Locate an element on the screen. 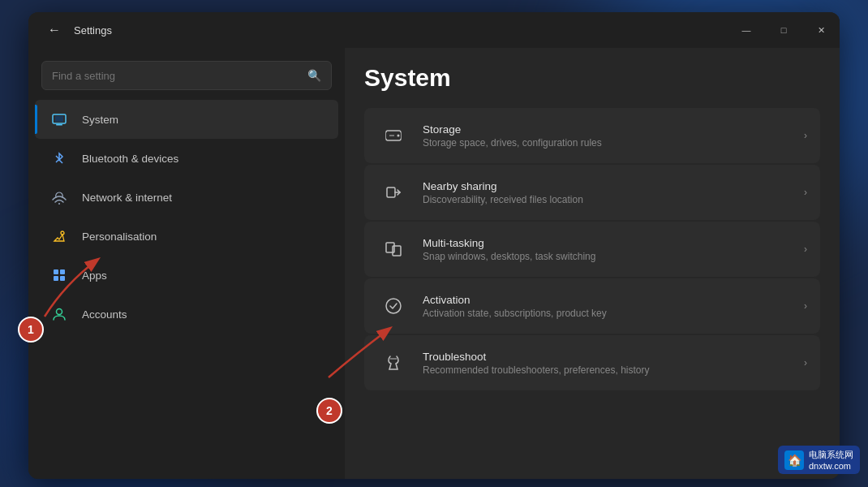  back-button: ← is located at coordinates (54, 30).